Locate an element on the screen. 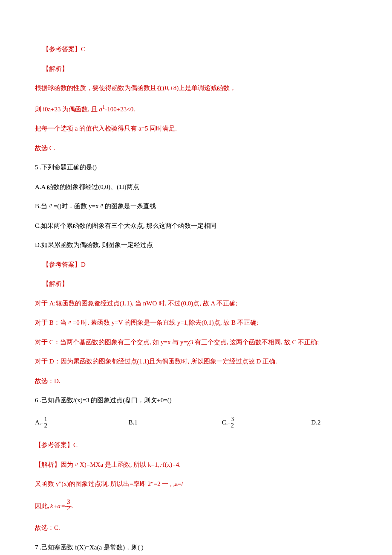  question-stem: 5 .下列命题正确的是() is located at coordinates (199, 168).